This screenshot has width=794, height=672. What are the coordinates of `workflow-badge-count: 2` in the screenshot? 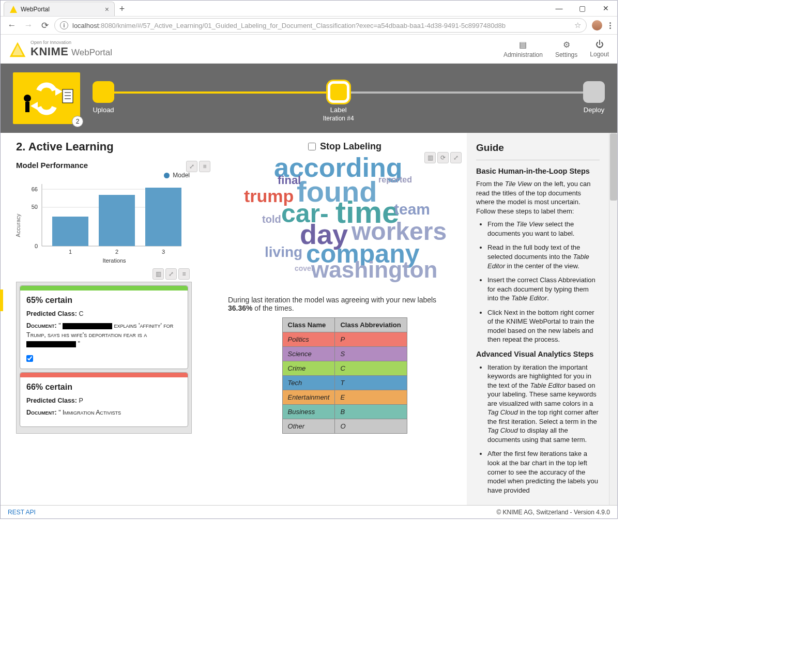 It's located at (78, 121).